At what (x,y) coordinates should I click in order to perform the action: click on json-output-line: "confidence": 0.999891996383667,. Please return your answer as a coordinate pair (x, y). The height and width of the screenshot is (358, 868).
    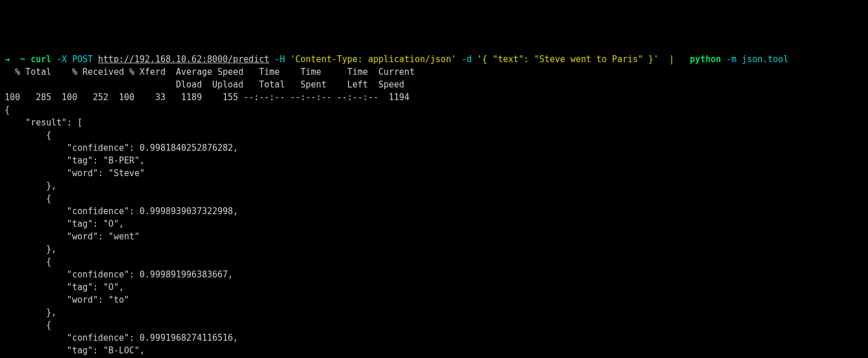
    Looking at the image, I should click on (434, 275).